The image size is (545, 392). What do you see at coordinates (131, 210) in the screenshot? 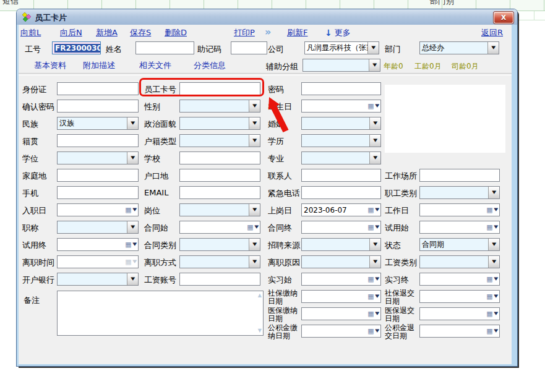
I see `hire-date-picker-button: ▦▼` at bounding box center [131, 210].